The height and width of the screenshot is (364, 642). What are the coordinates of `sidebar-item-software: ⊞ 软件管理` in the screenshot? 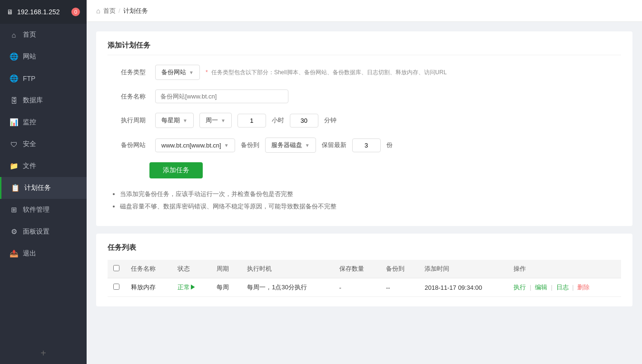 It's located at (43, 210).